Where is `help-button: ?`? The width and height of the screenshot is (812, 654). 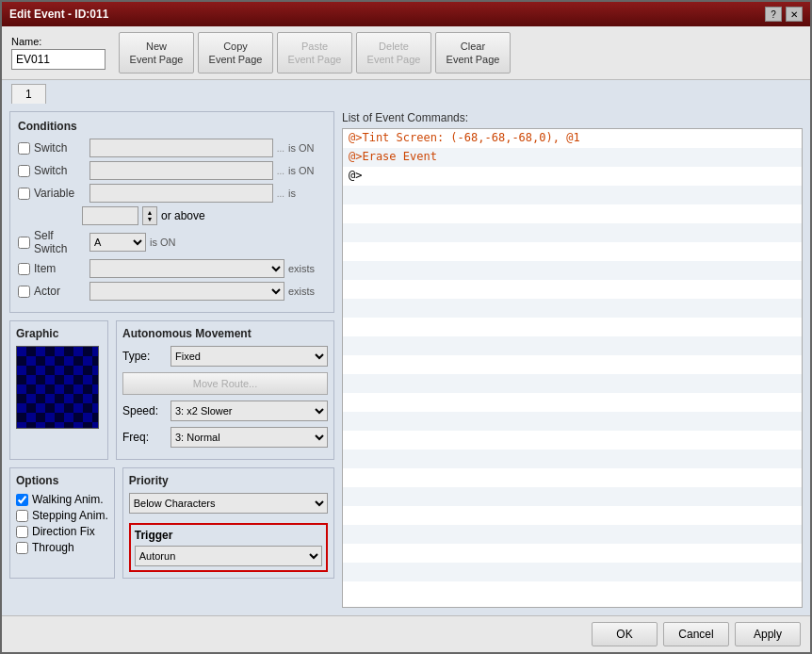 help-button: ? is located at coordinates (773, 14).